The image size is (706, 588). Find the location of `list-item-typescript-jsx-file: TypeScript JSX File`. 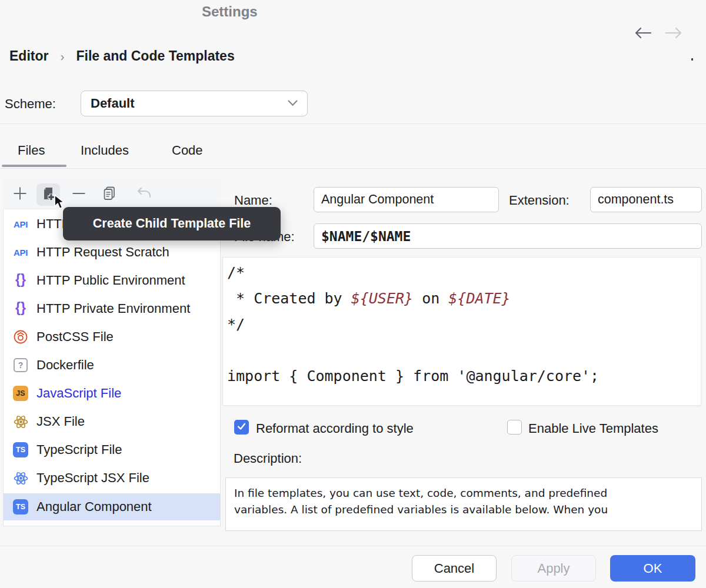

list-item-typescript-jsx-file: TypeScript JSX File is located at coordinates (112, 478).